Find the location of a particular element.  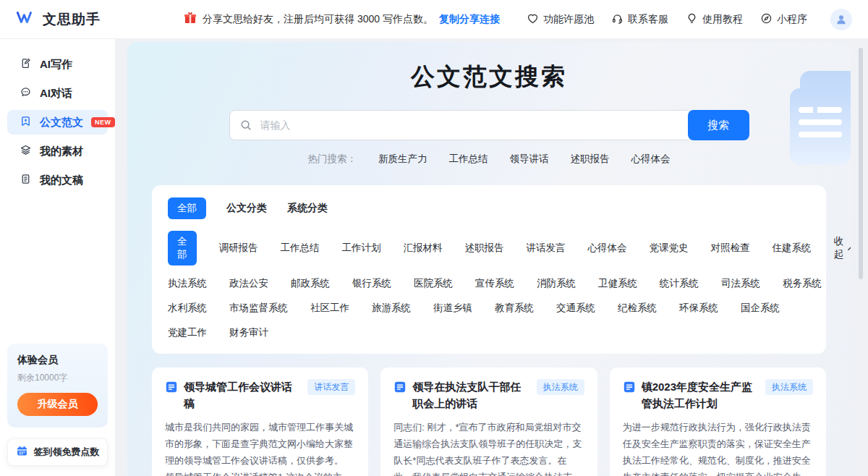

sidebar-item-label: 我的素材 is located at coordinates (61, 152).